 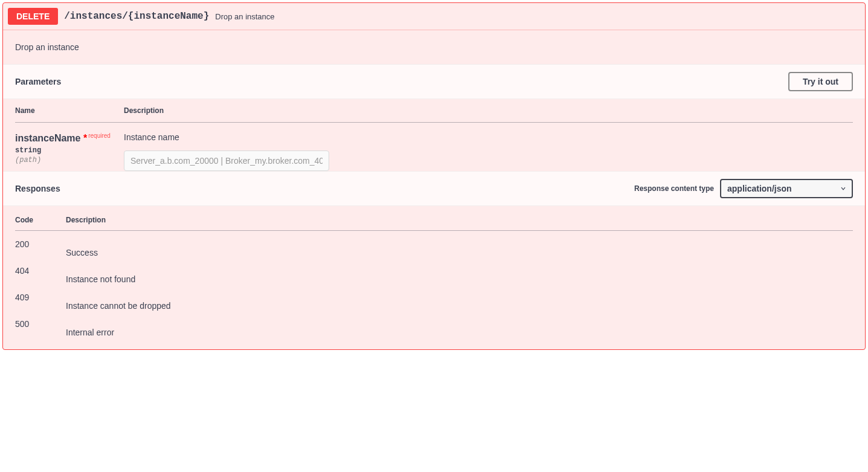 I want to click on parameter-name: instanceName, so click(x=48, y=138).